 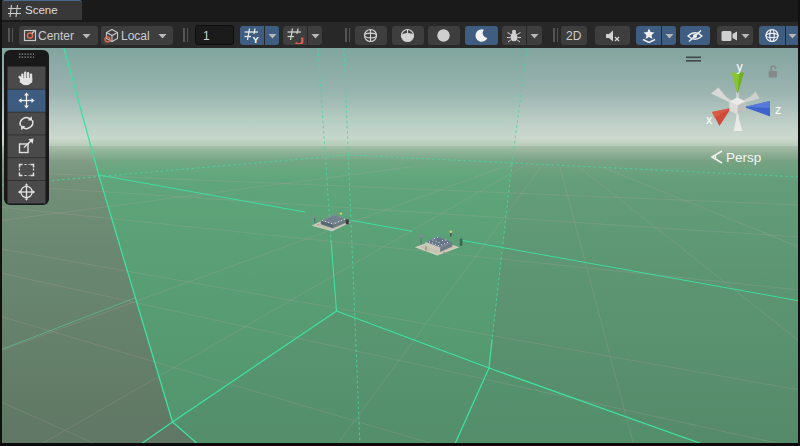 What do you see at coordinates (256, 39) in the screenshot?
I see `svg-text: Y` at bounding box center [256, 39].